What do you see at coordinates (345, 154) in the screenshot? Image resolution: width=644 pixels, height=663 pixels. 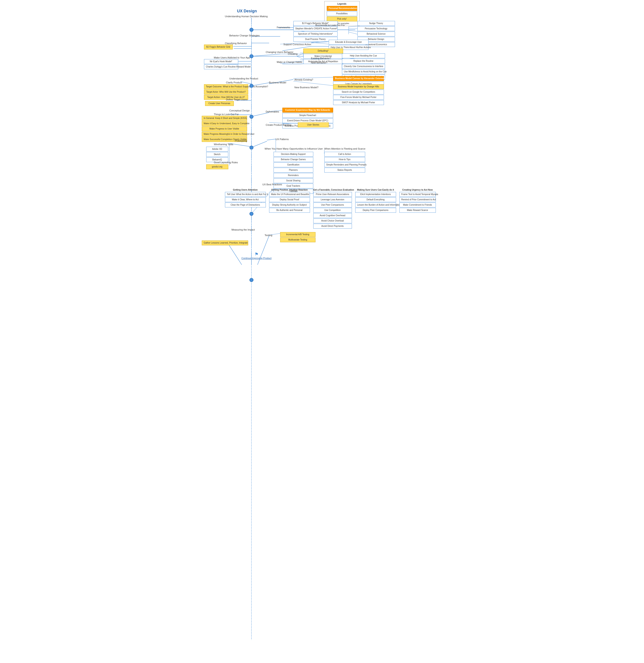 I see `atten-1: Call to Action` at bounding box center [345, 154].